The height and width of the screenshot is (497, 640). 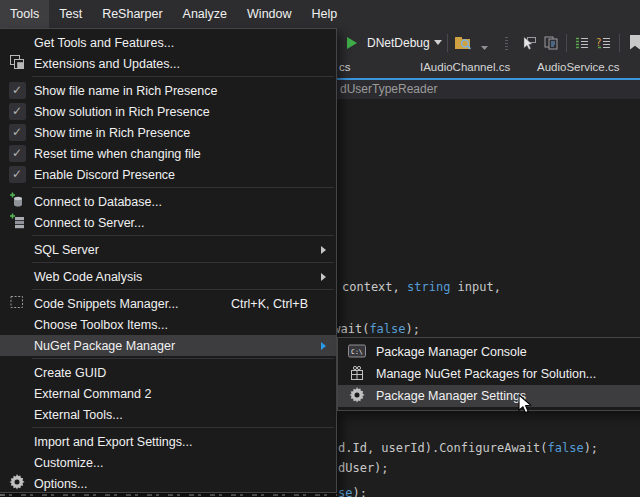 What do you see at coordinates (168, 222) in the screenshot?
I see `menu-item: Connect to Server...` at bounding box center [168, 222].